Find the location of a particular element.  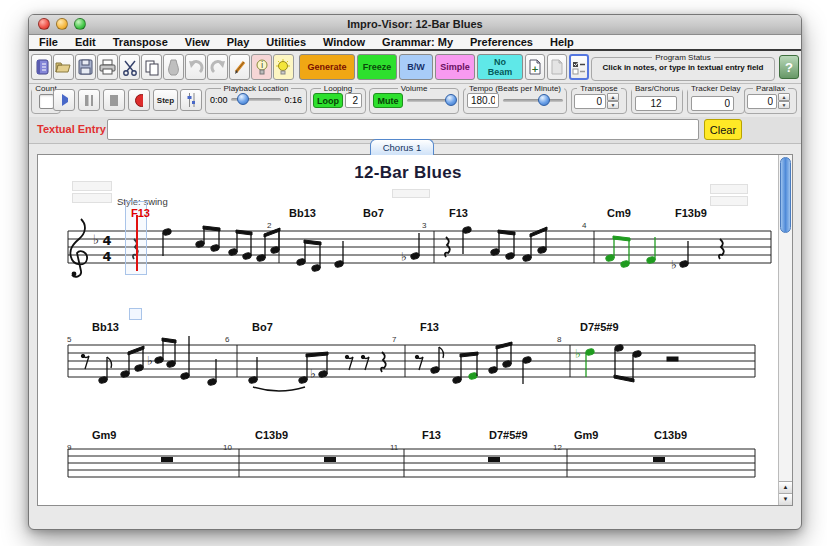

composer-placeholder is located at coordinates (92, 186).